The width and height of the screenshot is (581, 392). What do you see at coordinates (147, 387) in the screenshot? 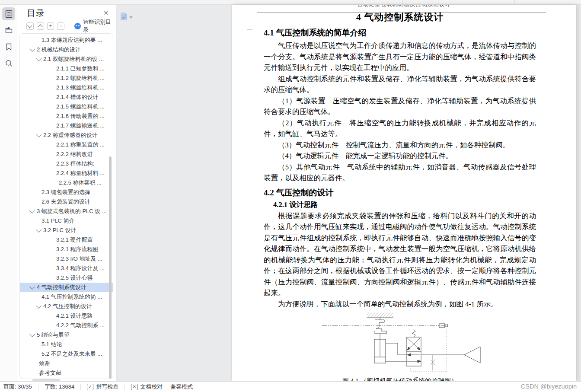
I see `proofread-toggle: ✕ 文档校对` at bounding box center [147, 387].